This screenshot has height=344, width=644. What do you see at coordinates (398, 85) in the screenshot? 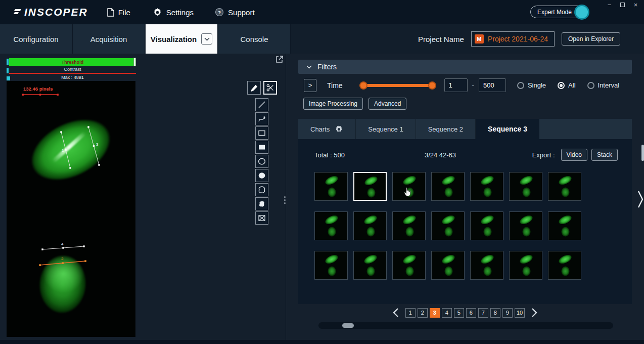
I see `time-range-slider` at bounding box center [398, 85].